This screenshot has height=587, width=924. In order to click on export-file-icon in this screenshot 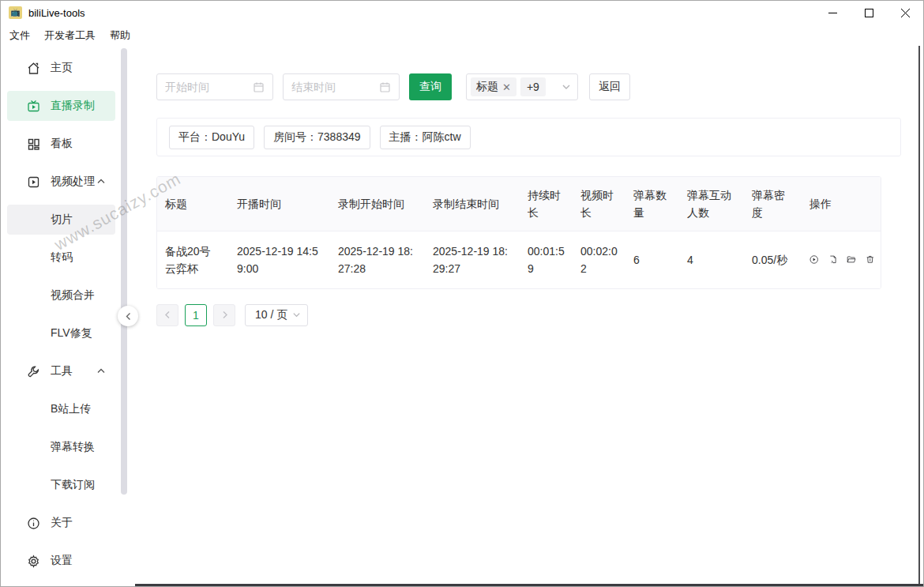, I will do `click(833, 259)`.